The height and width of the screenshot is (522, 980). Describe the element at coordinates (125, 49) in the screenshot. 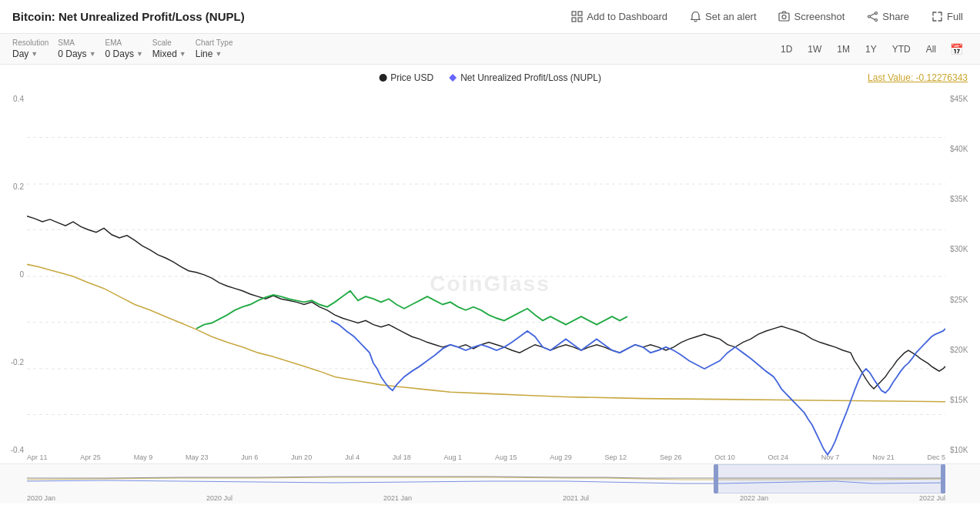

I see `ema-dropdown: EMA 0 Days ▼` at that location.